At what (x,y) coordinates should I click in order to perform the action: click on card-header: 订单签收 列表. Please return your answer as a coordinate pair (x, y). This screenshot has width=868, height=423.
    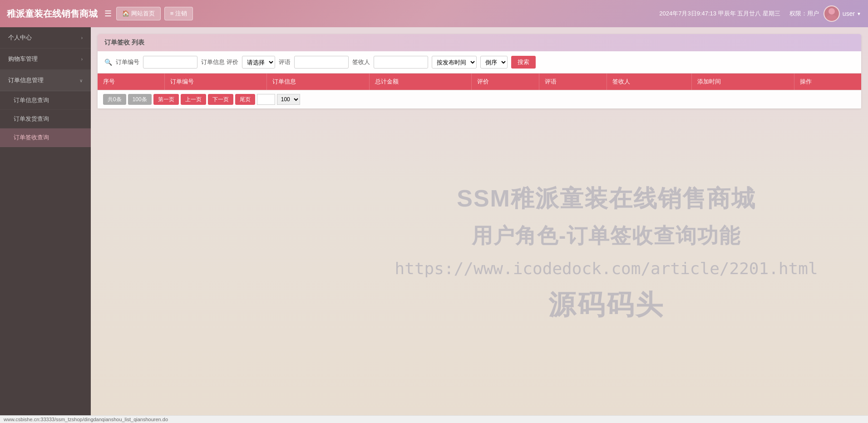
    Looking at the image, I should click on (479, 43).